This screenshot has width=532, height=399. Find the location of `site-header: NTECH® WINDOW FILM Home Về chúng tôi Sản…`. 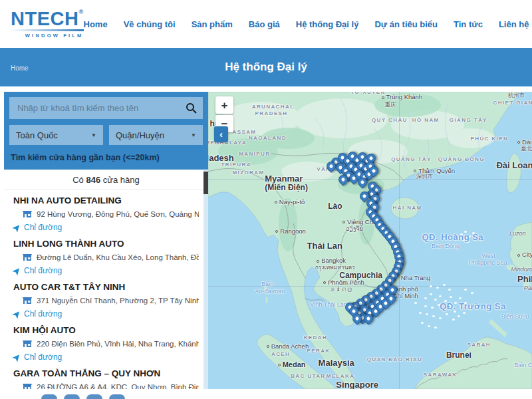

site-header: NTECH® WINDOW FILM Home Về chúng tôi Sản… is located at coordinates (266, 24).